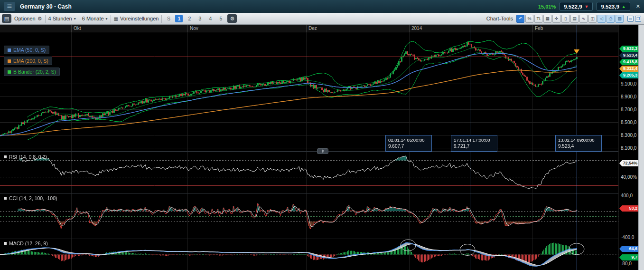  I want to click on legend-ema50: EMA (50, 0, S), so click(27, 50).